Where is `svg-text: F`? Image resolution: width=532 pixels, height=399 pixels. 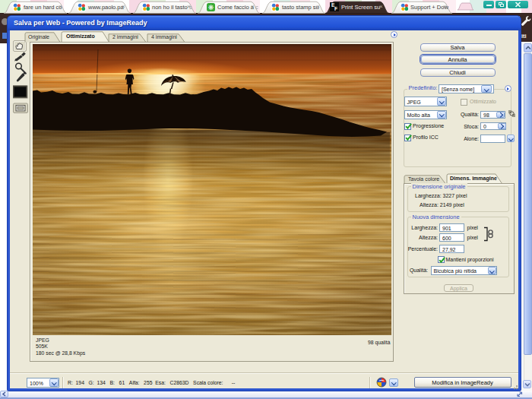 svg-text: F is located at coordinates (336, 9).